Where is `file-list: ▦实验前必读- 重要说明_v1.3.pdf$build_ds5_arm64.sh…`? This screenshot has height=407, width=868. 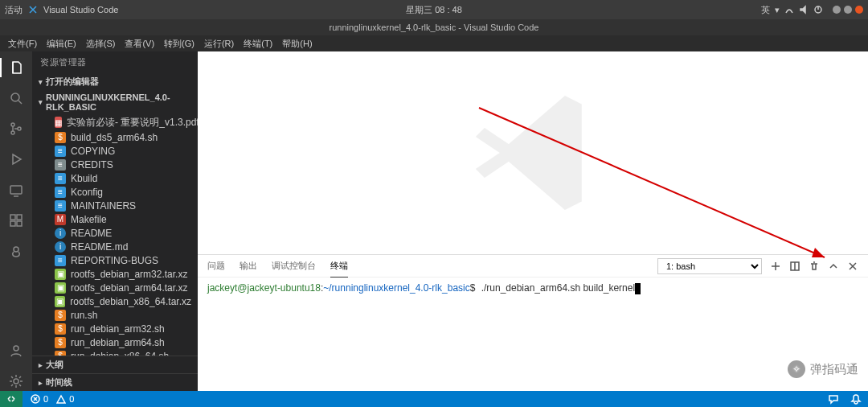 file-list: ▦实验前必读- 重要说明_v1.3.pdf$build_ds5_arm64.sh… is located at coordinates (115, 235).